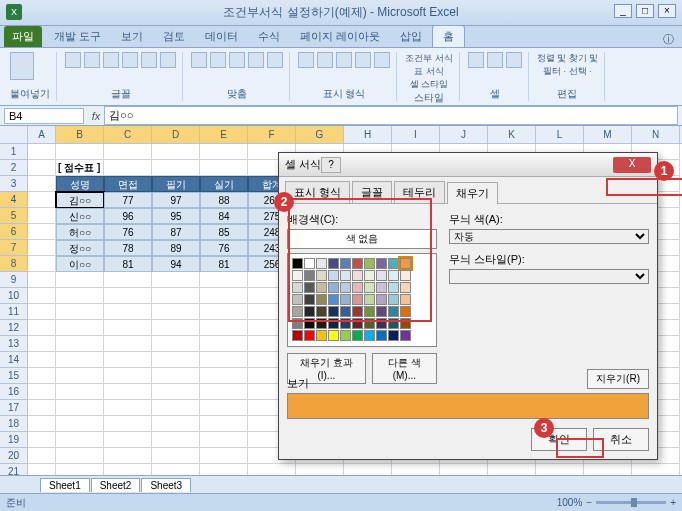  Describe the element at coordinates (645, 11) in the screenshot. I see `maximize-button: □` at that location.